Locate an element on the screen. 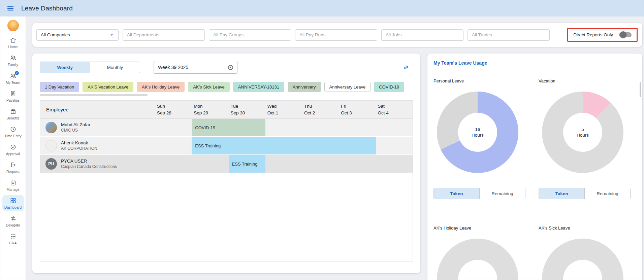  day-date: Sep 29 is located at coordinates (211, 113).